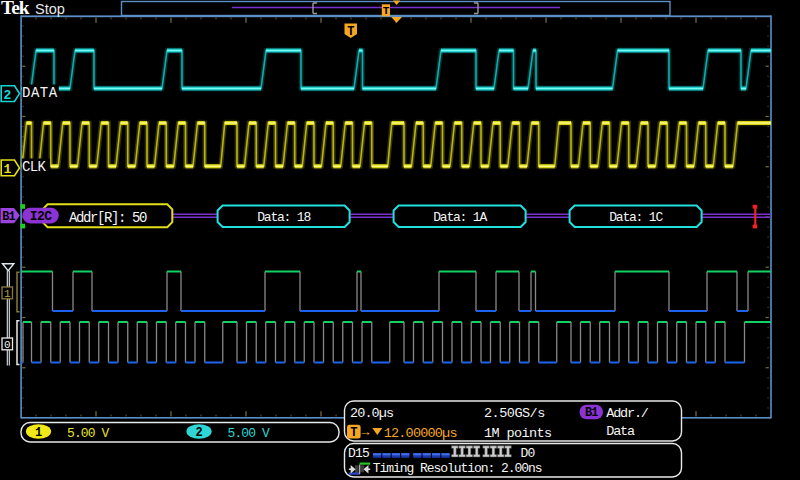  I want to click on svg-text: CLK, so click(34, 167).